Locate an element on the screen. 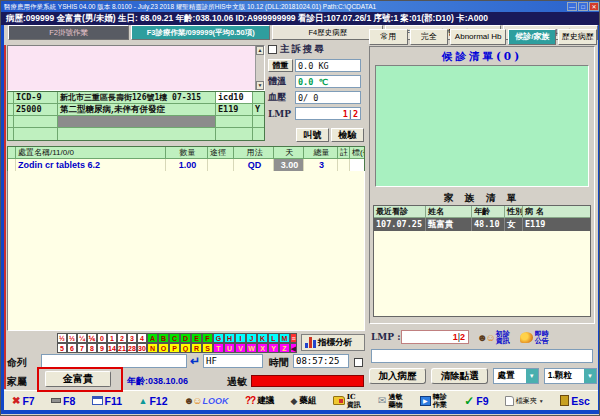  announcement-button: 即時公告 is located at coordinates (536, 338).